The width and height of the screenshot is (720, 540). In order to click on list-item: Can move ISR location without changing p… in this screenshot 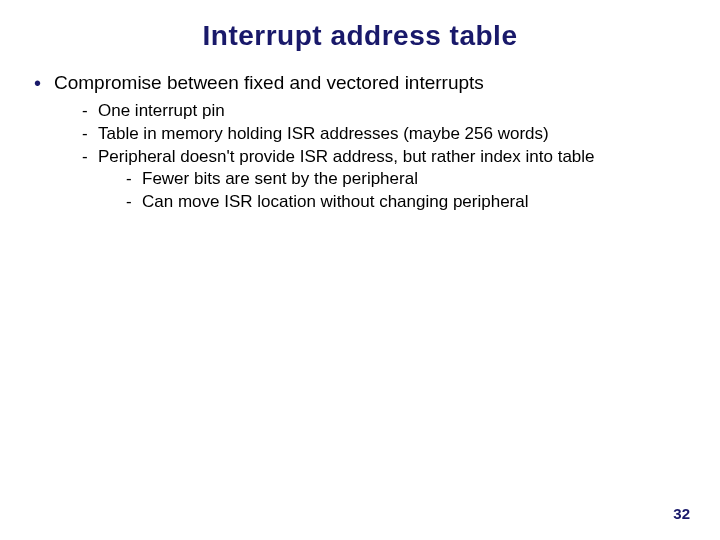, I will do `click(408, 202)`.